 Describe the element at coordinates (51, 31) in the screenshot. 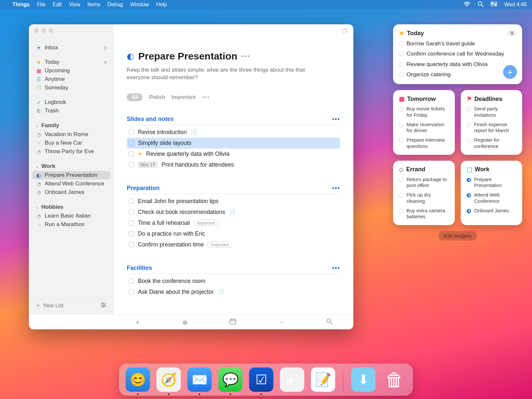

I see `zoom-button` at that location.